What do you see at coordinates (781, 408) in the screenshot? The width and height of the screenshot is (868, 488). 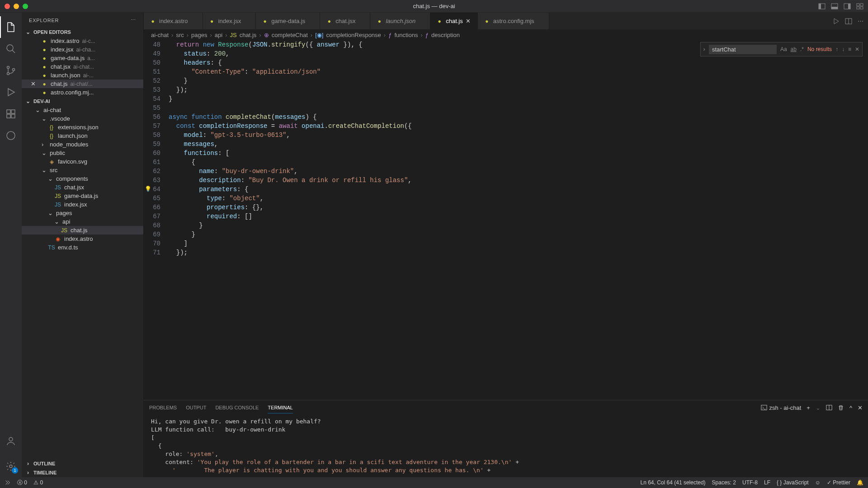 I see `terminal-shell-label: zsh - ai-chat` at bounding box center [781, 408].